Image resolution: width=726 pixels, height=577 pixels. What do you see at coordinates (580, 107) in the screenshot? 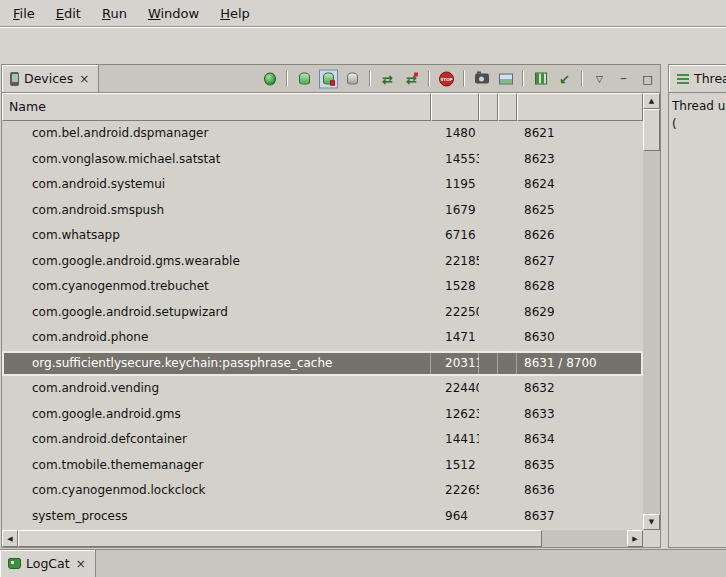
I see `column-header-port` at bounding box center [580, 107].